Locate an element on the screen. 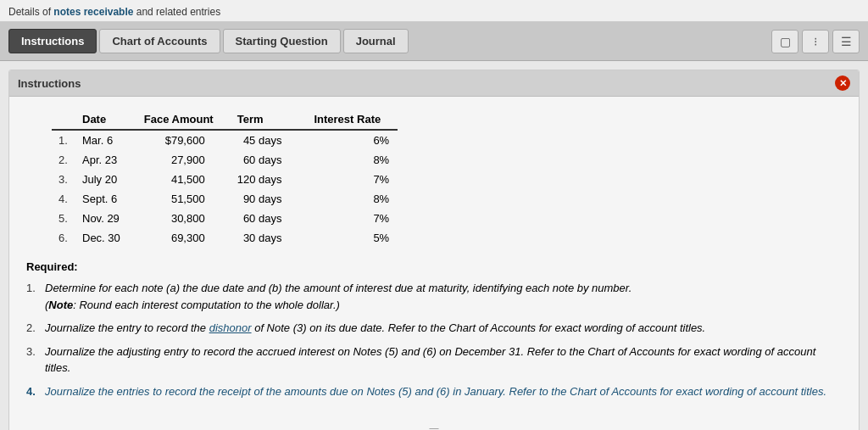  row-rate: 6% is located at coordinates (353, 140).